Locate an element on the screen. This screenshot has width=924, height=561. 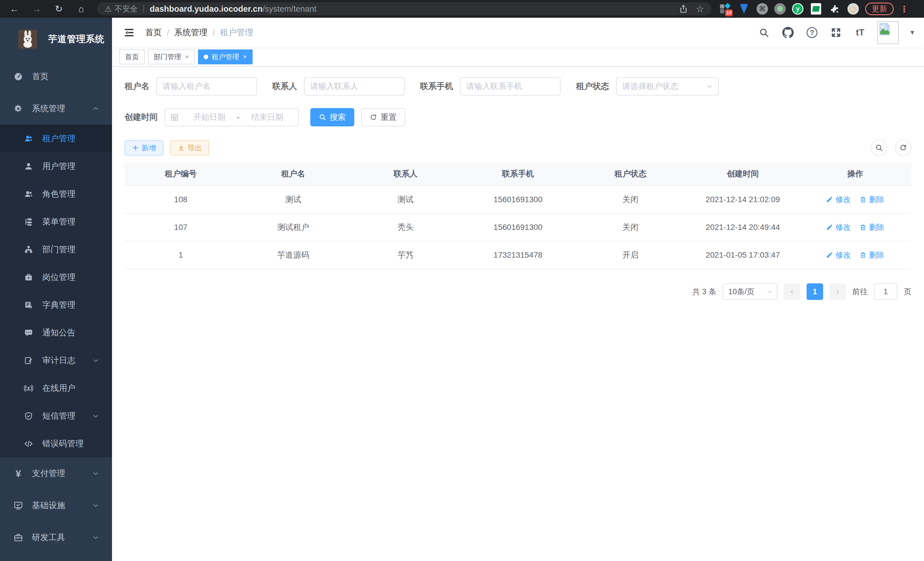
sidebar-item-error-code-management: 错误码管理 is located at coordinates (56, 444).